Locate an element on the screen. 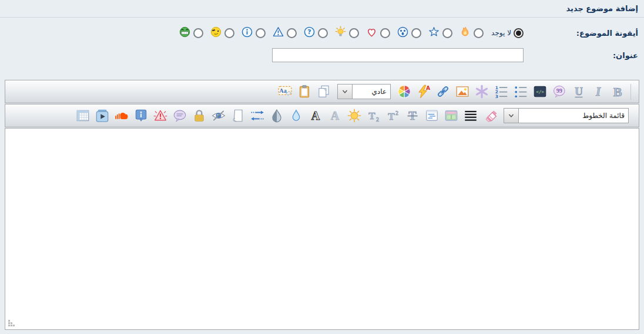 The image size is (644, 334). superscript-button: T2 is located at coordinates (393, 116).